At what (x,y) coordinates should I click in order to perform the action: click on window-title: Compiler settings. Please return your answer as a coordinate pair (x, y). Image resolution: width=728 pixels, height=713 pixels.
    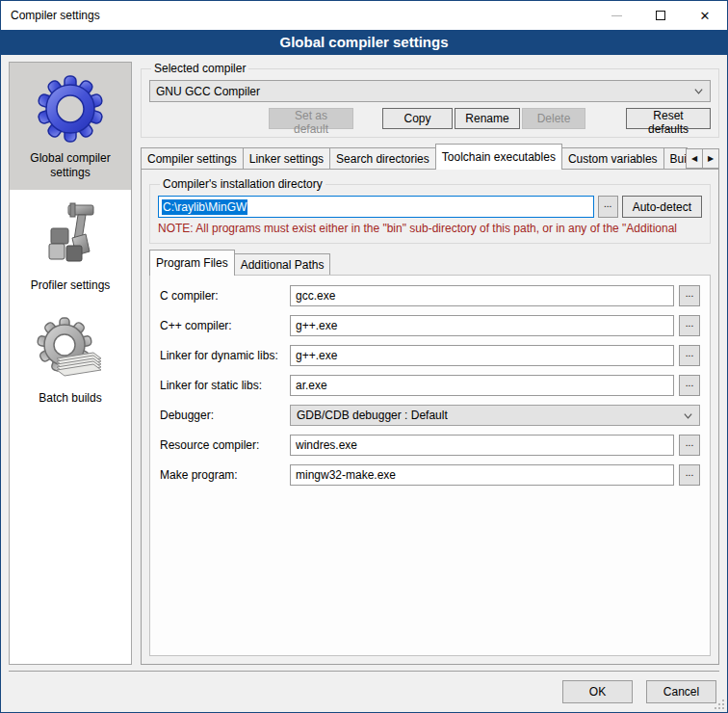
    Looking at the image, I should click on (298, 15).